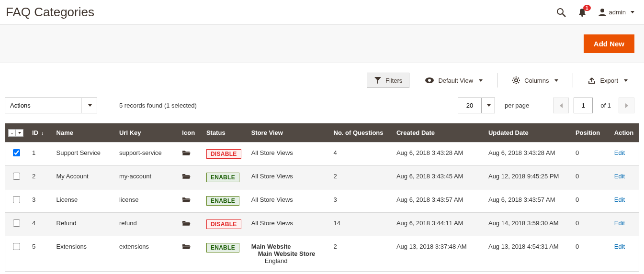 The width and height of the screenshot is (644, 274). What do you see at coordinates (190, 133) in the screenshot?
I see `col-header-icon: Icon` at bounding box center [190, 133].